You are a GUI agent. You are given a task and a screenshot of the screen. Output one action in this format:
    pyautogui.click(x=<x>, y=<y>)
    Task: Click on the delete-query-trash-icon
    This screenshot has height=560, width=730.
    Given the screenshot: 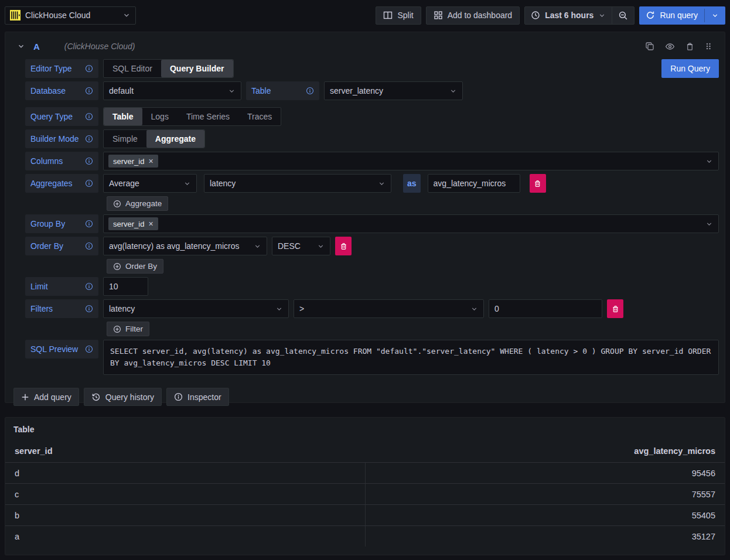 What is the action you would take?
    pyautogui.click(x=690, y=47)
    